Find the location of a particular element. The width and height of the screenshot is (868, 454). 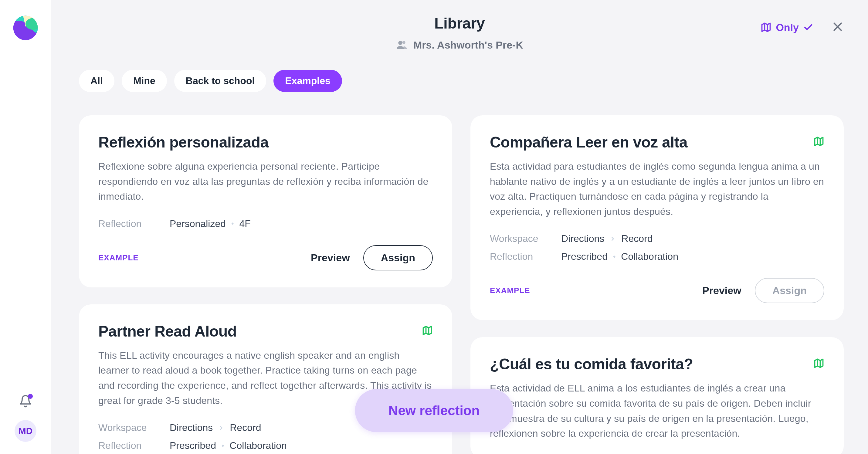

meta-value: 4F is located at coordinates (245, 224).